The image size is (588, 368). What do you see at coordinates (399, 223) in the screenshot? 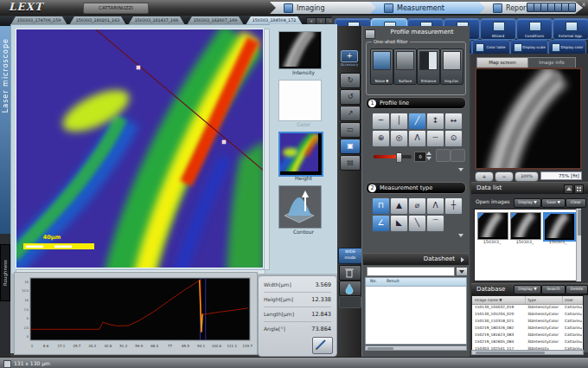
I see `slope-measure-icon: ◣` at bounding box center [399, 223].